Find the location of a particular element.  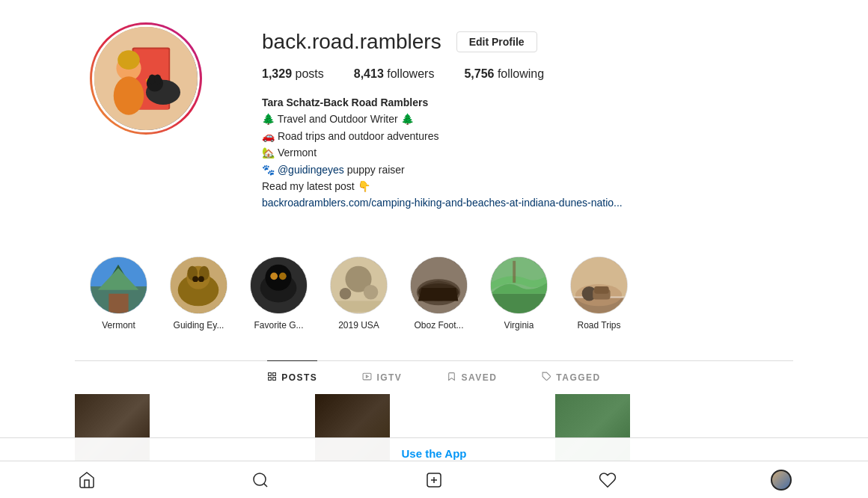

highlight-vermont: Vermont is located at coordinates (118, 293).